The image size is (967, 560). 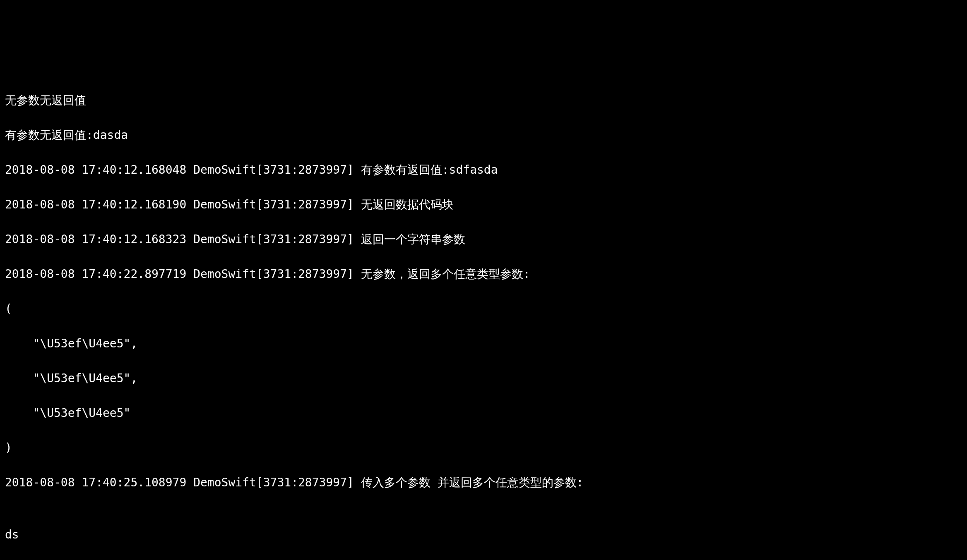 I want to click on log-line: 2018-08-08 17:40:12.168048 DemoSwift[373…, so click(x=484, y=170).